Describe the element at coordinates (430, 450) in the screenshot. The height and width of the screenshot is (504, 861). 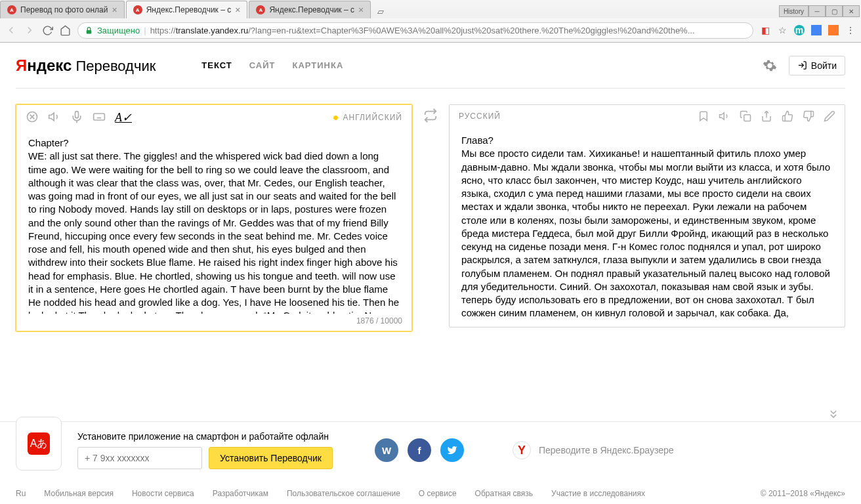
I see `app-promo: Aあ Установите приложение на смартфон и р…` at that location.